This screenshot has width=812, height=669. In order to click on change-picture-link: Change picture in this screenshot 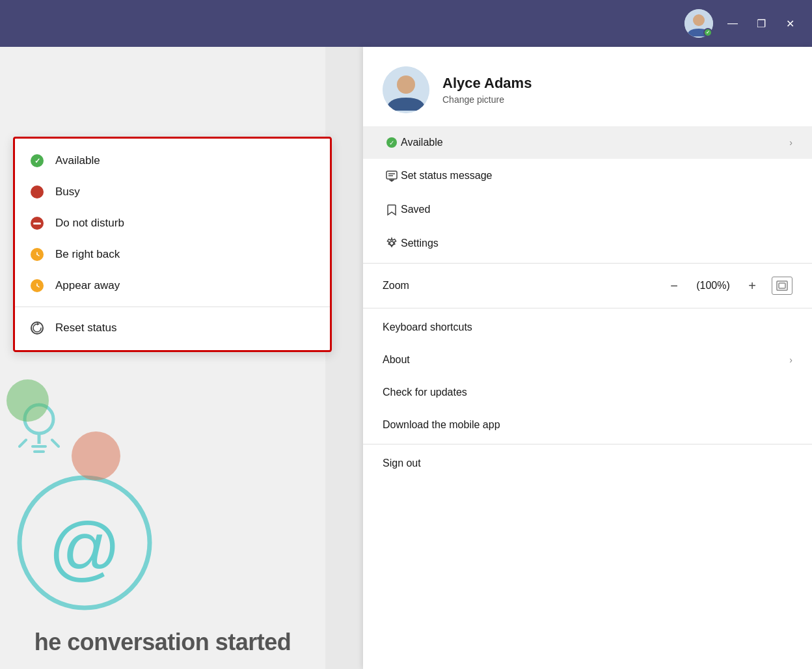, I will do `click(487, 100)`.